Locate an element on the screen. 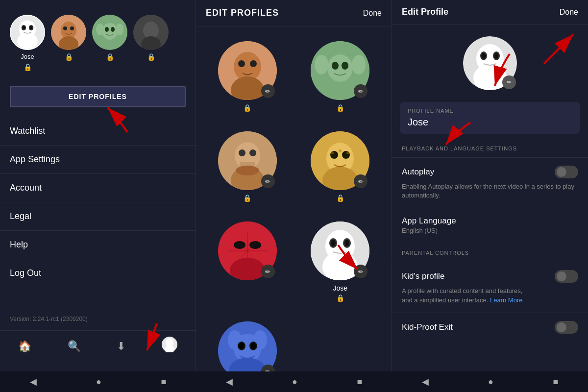  profile-icon is located at coordinates (170, 346).